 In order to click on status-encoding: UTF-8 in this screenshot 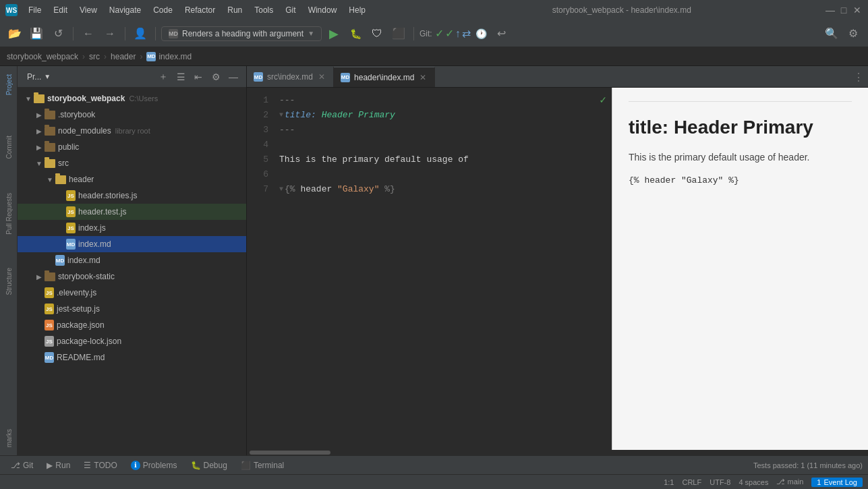, I will do `click(720, 482)`.